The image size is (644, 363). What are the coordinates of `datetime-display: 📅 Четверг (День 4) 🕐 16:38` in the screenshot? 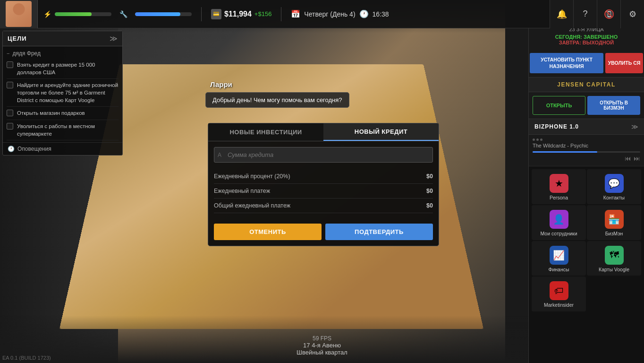 It's located at (340, 14).